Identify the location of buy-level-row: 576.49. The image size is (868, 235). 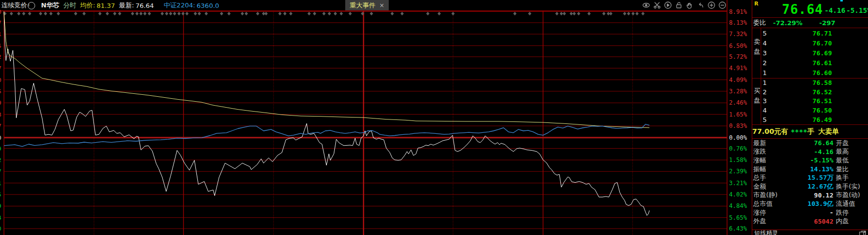
(815, 119).